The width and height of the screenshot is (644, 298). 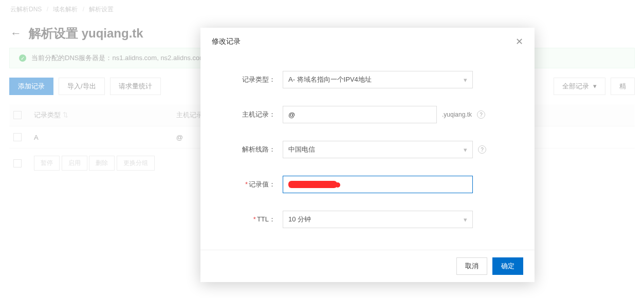 I want to click on bulk-checkbox, so click(x=17, y=163).